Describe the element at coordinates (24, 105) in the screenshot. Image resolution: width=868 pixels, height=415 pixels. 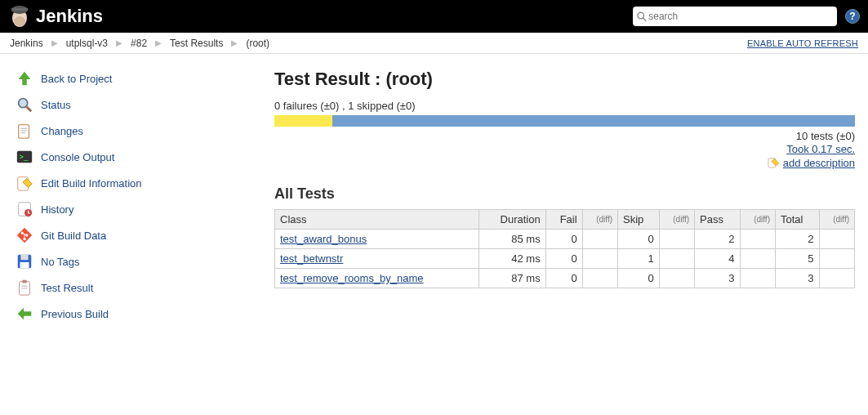
I see `magnifier-icon` at that location.